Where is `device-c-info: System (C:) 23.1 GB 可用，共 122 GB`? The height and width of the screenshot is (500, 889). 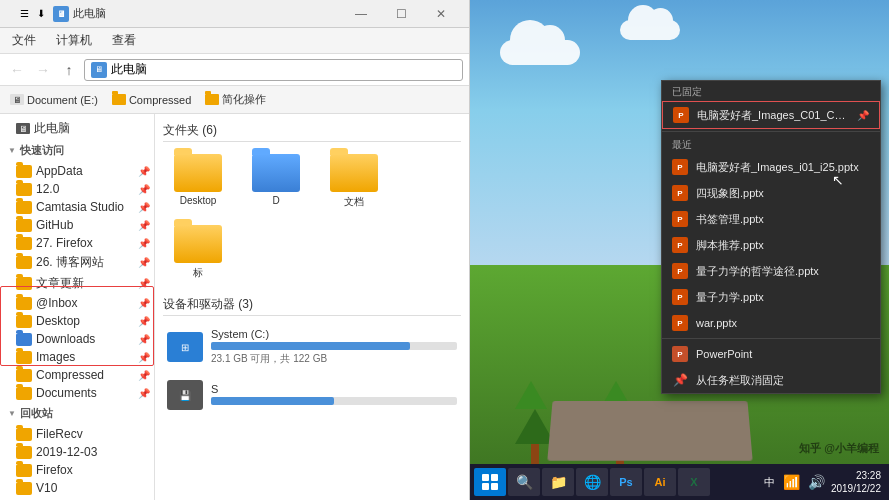
device-c-info: System (C:) 23.1 GB 可用，共 122 GB is located at coordinates (334, 347).